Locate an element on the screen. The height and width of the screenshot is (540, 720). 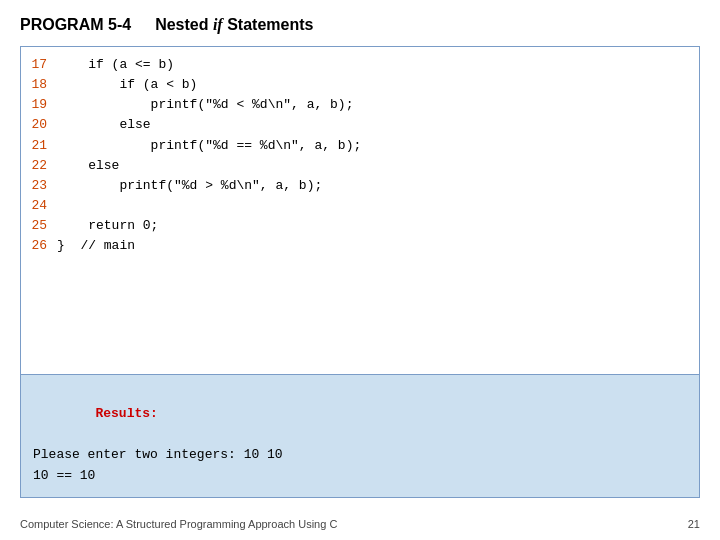
header: PROGRAM 5-4 Nested if Statements is located at coordinates (360, 25).